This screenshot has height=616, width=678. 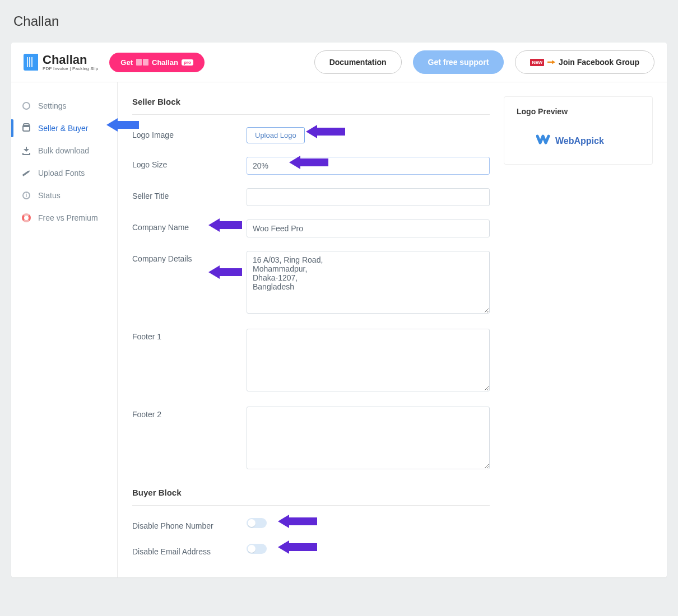 What do you see at coordinates (368, 282) in the screenshot?
I see `company-details-input` at bounding box center [368, 282].